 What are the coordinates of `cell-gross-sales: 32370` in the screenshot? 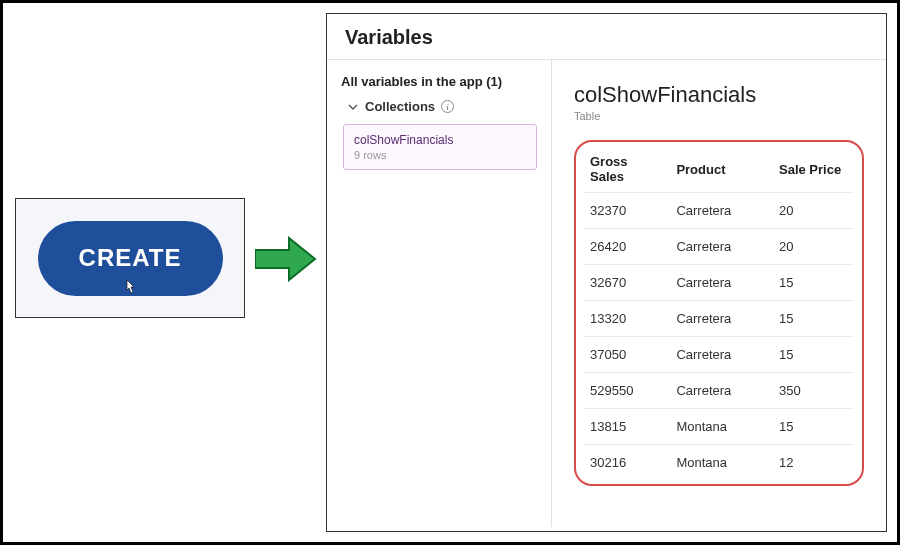 It's located at (627, 211).